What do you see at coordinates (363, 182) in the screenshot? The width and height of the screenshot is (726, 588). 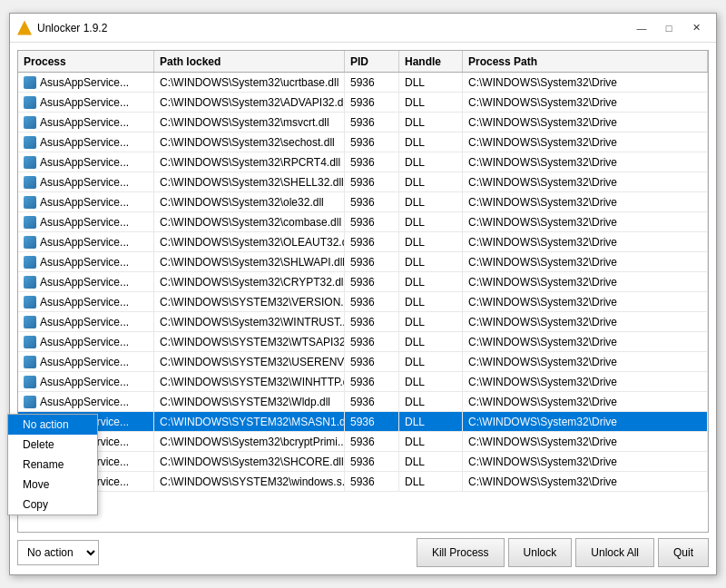 I see `table-row: AsusAppService...C:\WINDOWS\System32\SHE…` at bounding box center [363, 182].